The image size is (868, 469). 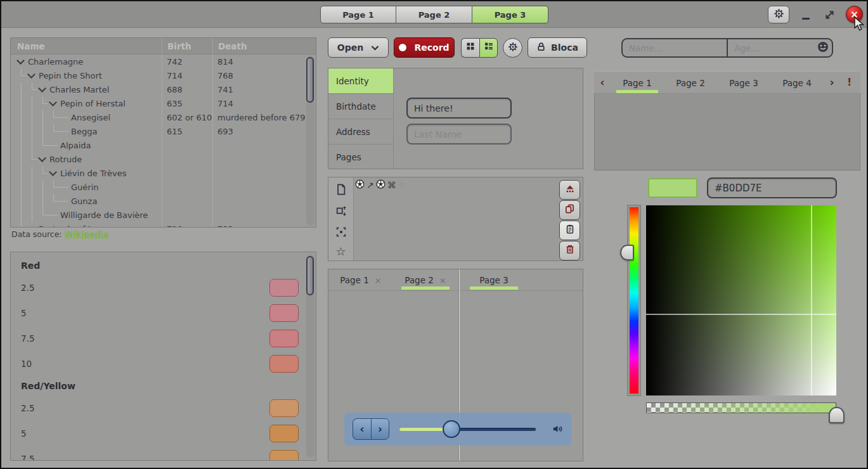 I want to click on minimize-icon, so click(x=806, y=19).